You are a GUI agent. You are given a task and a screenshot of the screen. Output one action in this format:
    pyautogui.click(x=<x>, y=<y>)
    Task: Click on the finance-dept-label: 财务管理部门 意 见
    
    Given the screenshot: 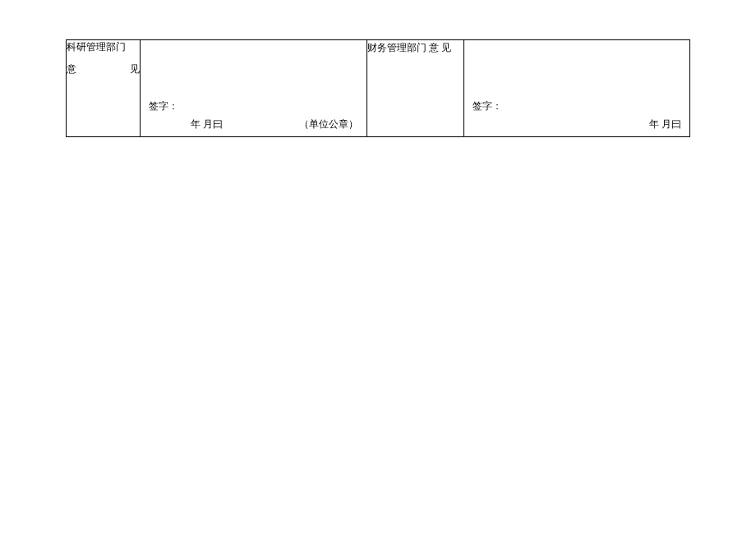 What is the action you would take?
    pyautogui.click(x=416, y=48)
    